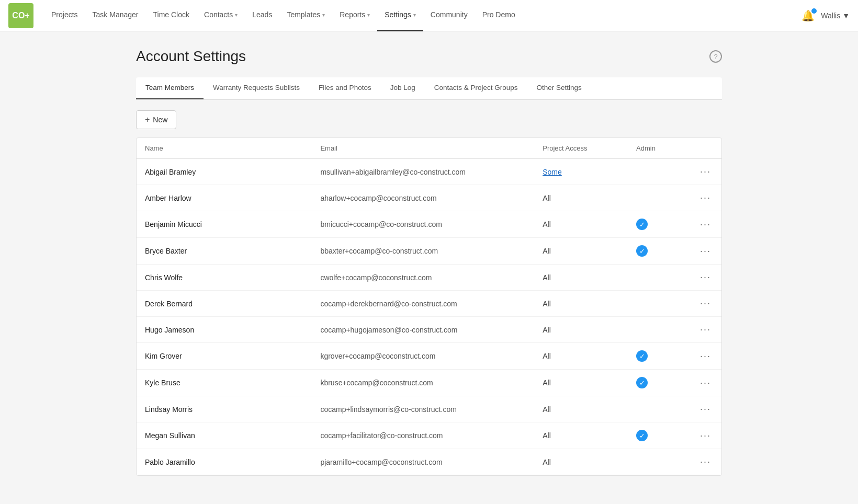 The image size is (858, 504). I want to click on nav-item-task-manager: Task Manager, so click(116, 16).